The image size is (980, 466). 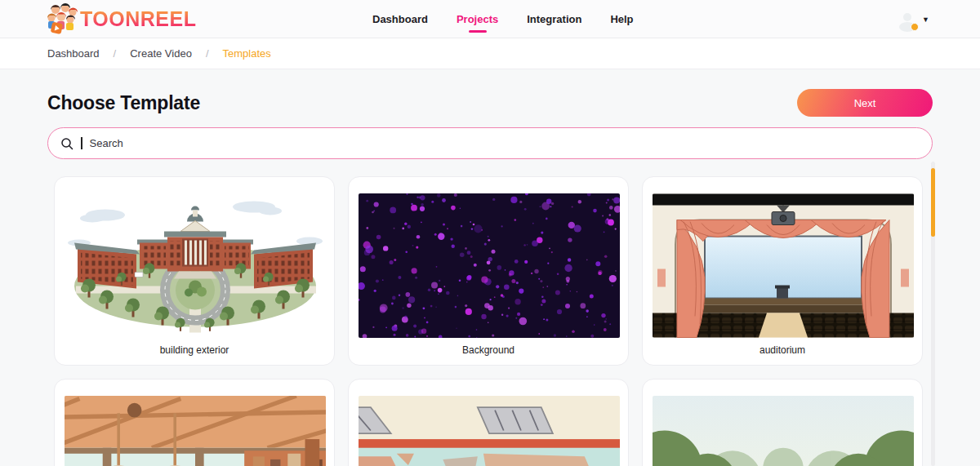 I want to click on breadcrumb: Dashboard / Create Video / Templates, so click(x=490, y=54).